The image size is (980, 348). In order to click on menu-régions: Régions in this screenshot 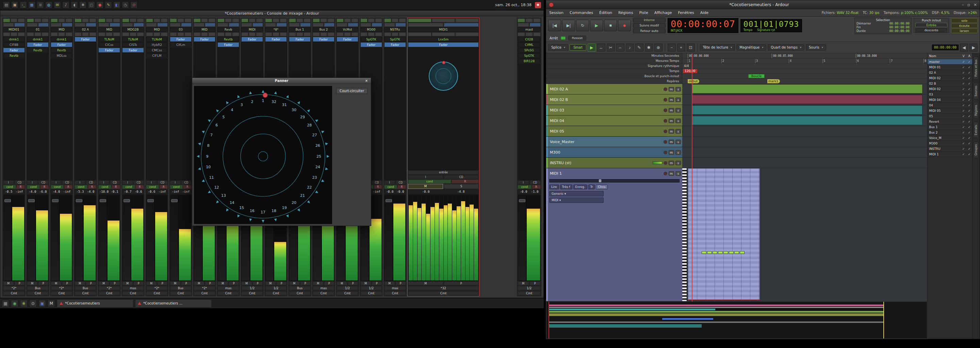, I will do `click(625, 13)`.